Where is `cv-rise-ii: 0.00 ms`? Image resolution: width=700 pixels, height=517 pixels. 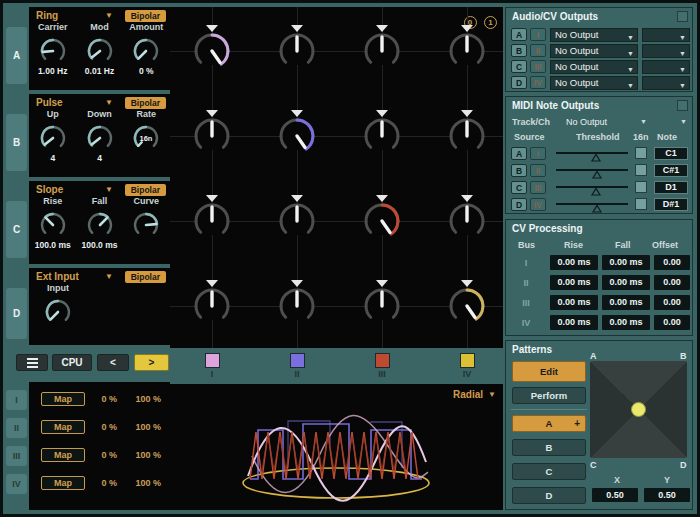 cv-rise-ii: 0.00 ms is located at coordinates (574, 282).